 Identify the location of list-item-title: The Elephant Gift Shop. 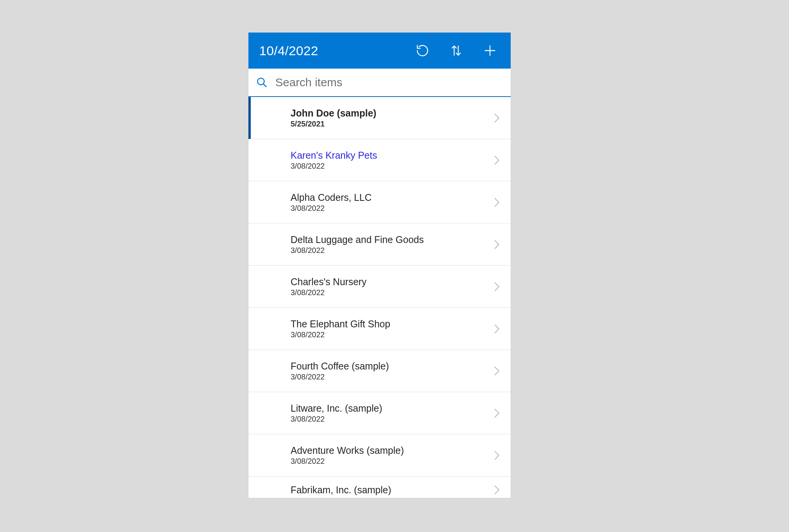
(391, 324).